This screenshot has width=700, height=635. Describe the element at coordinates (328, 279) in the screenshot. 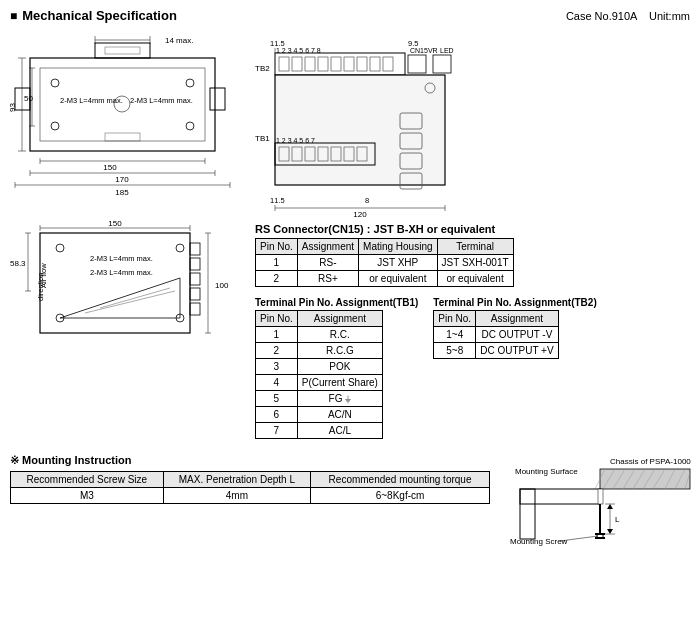

I see `rs-table-cell: RS+` at that location.